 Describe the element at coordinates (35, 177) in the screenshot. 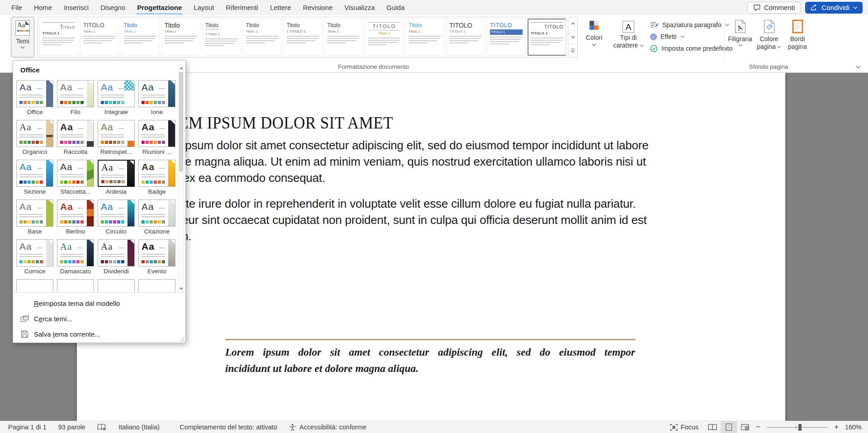

I see `theme-card-sezione: AaSezione` at that location.